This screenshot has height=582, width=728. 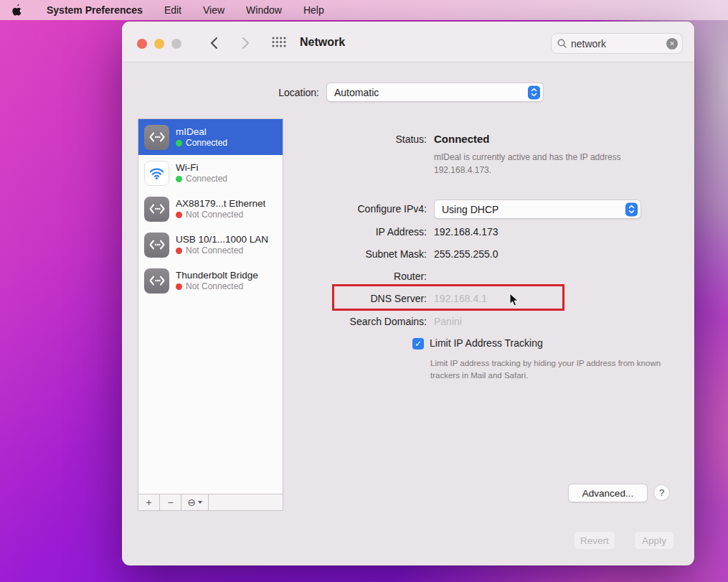 What do you see at coordinates (211, 137) in the screenshot?
I see `sidebar-item-mideal: mIDeal Connected` at bounding box center [211, 137].